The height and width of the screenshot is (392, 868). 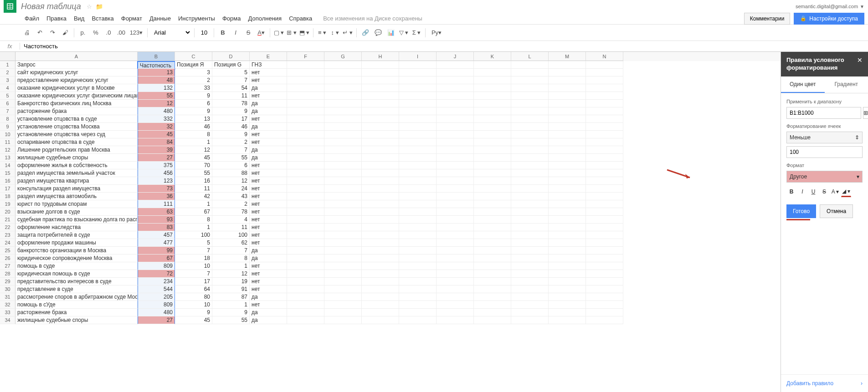 What do you see at coordinates (77, 250) in the screenshot?
I see `cell-query: банкротство организации в Москва` at bounding box center [77, 250].